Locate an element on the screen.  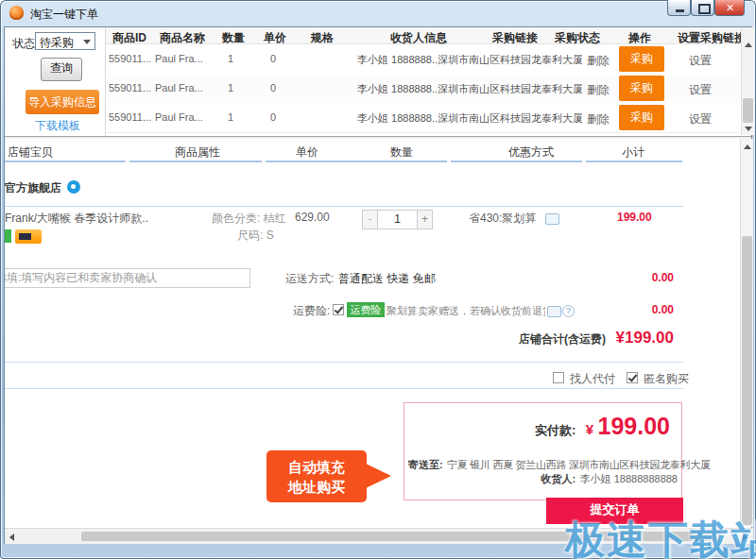
anonymous-checkbox is located at coordinates (632, 378).